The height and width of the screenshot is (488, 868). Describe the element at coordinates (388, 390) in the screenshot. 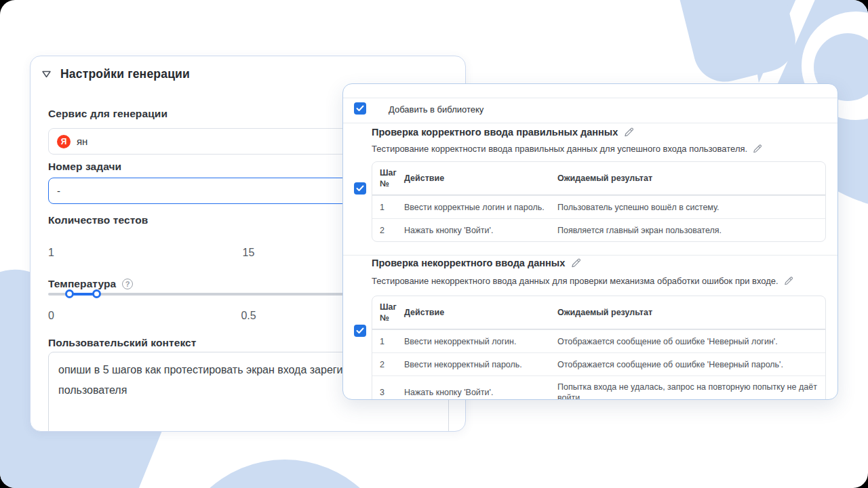

I see `step-number: 3` at that location.